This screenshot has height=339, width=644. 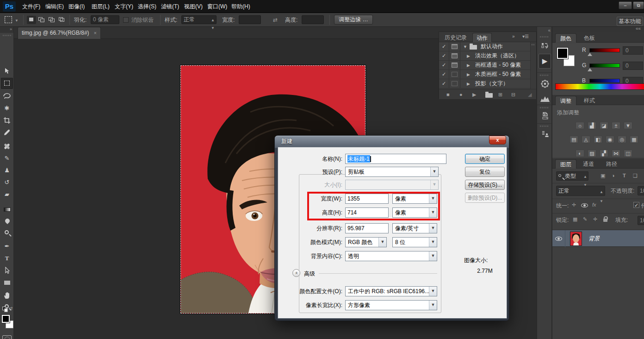 What do you see at coordinates (396, 159) in the screenshot?
I see `name-input: 未标题-1` at bounding box center [396, 159].